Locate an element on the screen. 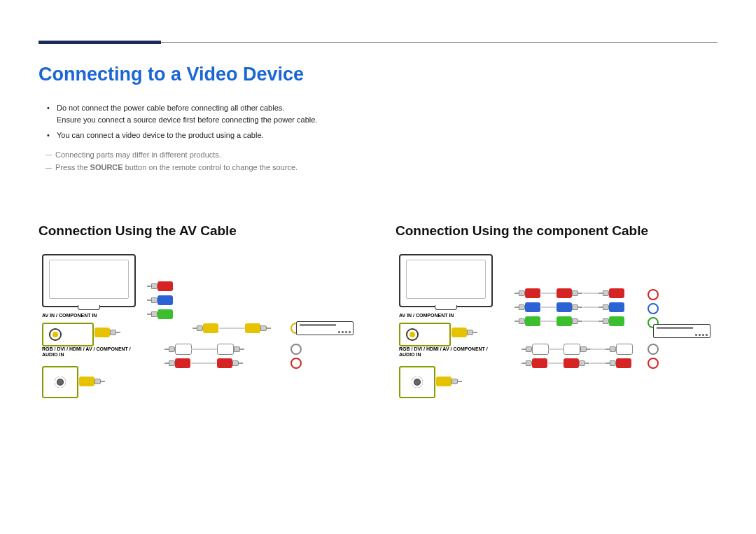  component-cable-section: Connection Using the component Cable AV … is located at coordinates (560, 309).